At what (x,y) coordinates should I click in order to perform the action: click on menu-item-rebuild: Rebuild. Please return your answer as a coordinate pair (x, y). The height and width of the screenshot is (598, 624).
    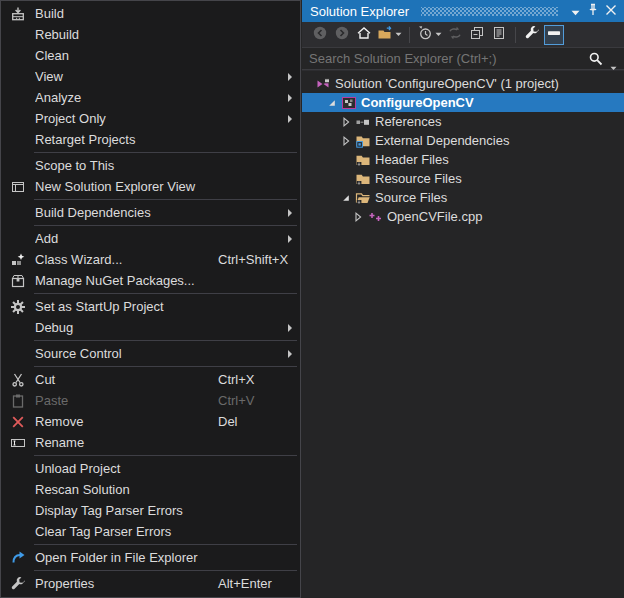
    Looking at the image, I should click on (150, 34).